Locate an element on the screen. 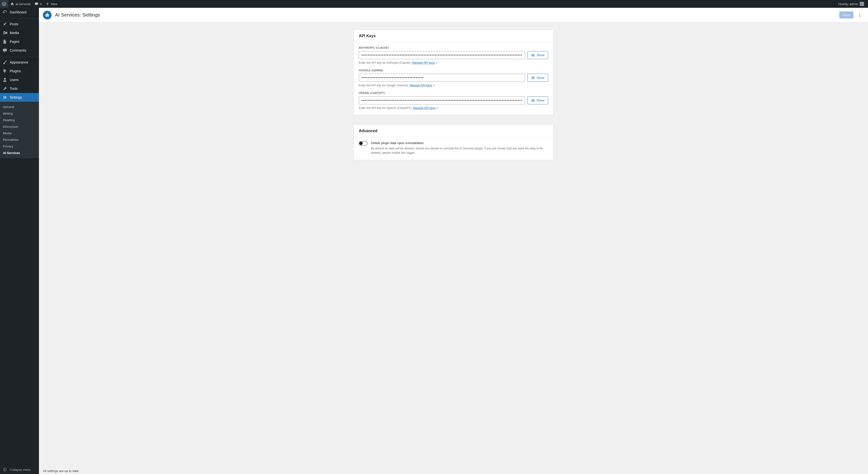  menu-tools: Tools is located at coordinates (20, 89).